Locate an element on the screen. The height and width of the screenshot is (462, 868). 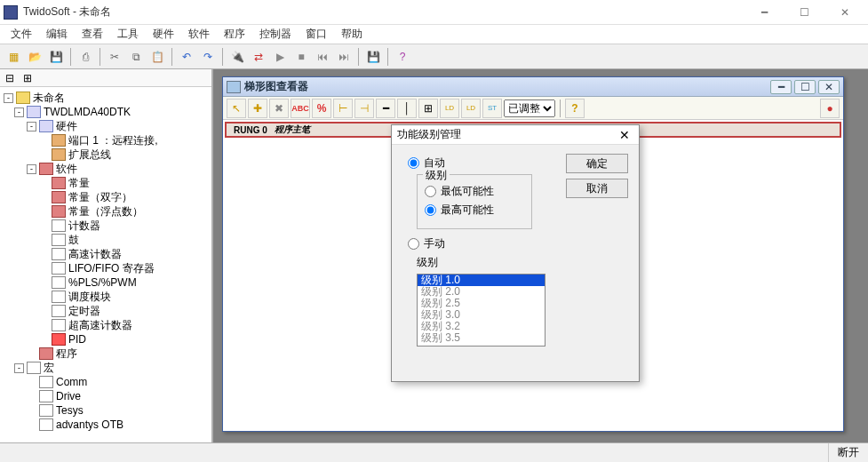
radio-manual: 手动 is located at coordinates (519, 243).